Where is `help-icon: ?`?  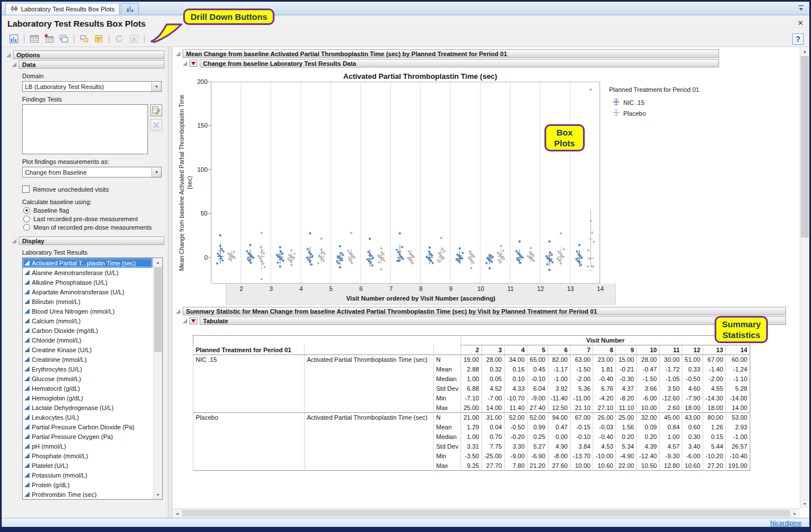 help-icon: ? is located at coordinates (798, 39).